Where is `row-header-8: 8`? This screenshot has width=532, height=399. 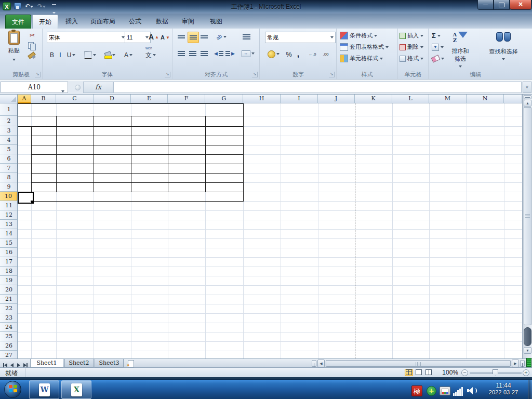 row-header-8: 8 is located at coordinates (9, 178).